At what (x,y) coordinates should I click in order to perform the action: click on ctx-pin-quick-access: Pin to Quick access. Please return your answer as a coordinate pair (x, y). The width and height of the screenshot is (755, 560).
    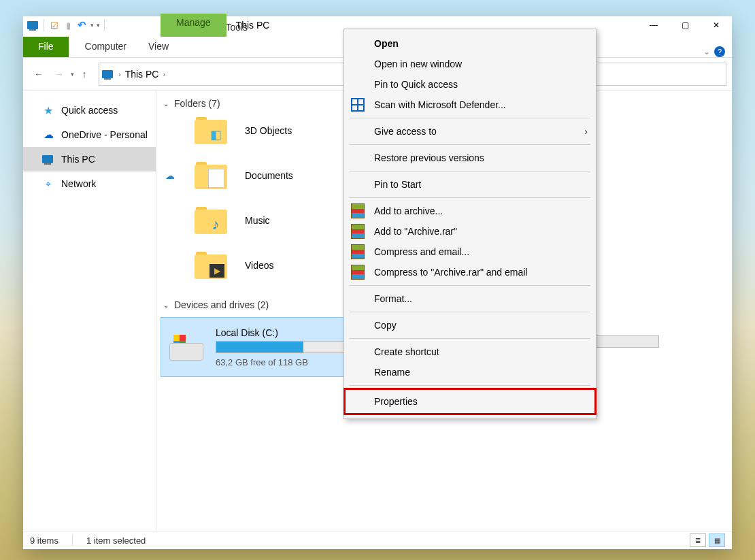
    Looking at the image, I should click on (470, 84).